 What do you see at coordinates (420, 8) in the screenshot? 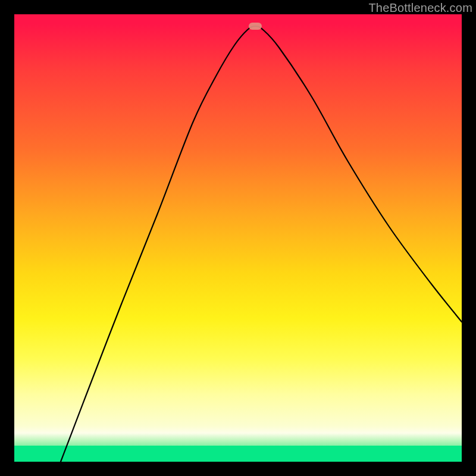
I see `watermark-text: TheBottleneck.com` at bounding box center [420, 8].